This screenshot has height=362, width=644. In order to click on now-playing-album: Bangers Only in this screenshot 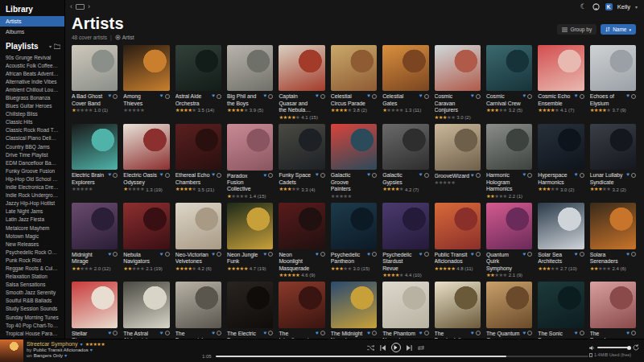, I will do `click(48, 356)`.